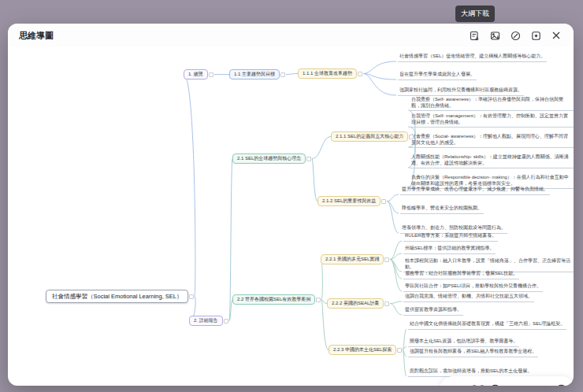  What do you see at coordinates (206, 321) in the screenshot?
I see `mindmap-node-2: 2. 詳細報告` at bounding box center [206, 321].